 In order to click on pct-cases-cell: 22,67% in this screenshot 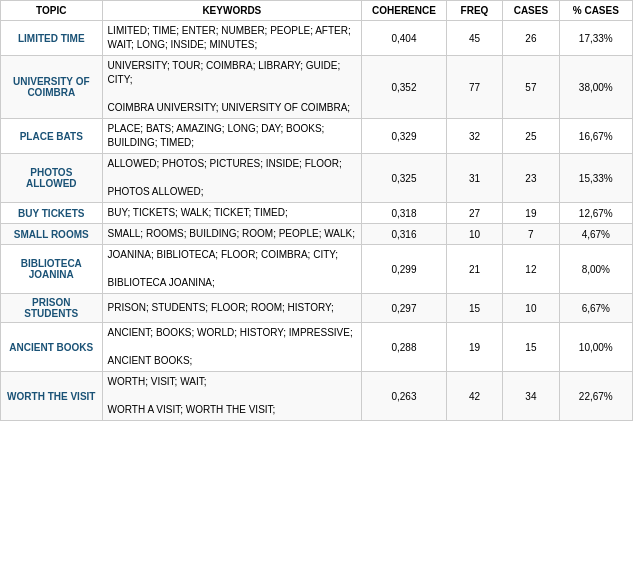, I will do `click(596, 396)`.